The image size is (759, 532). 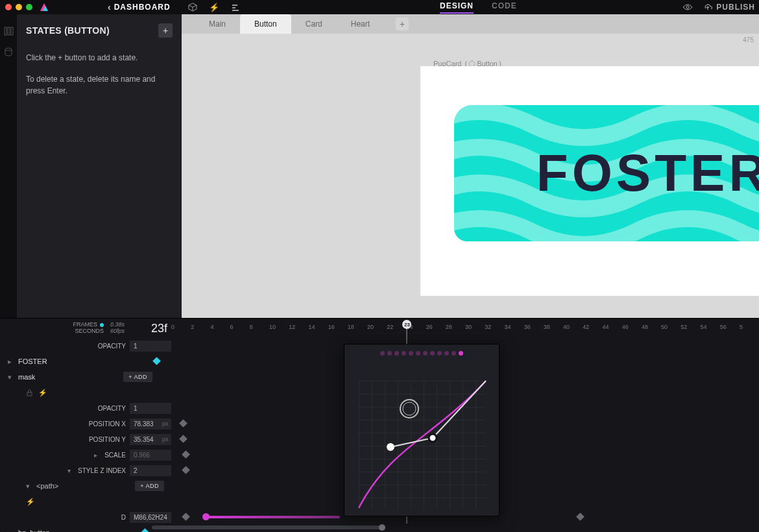 I want to click on control-point-p1, so click(x=391, y=447).